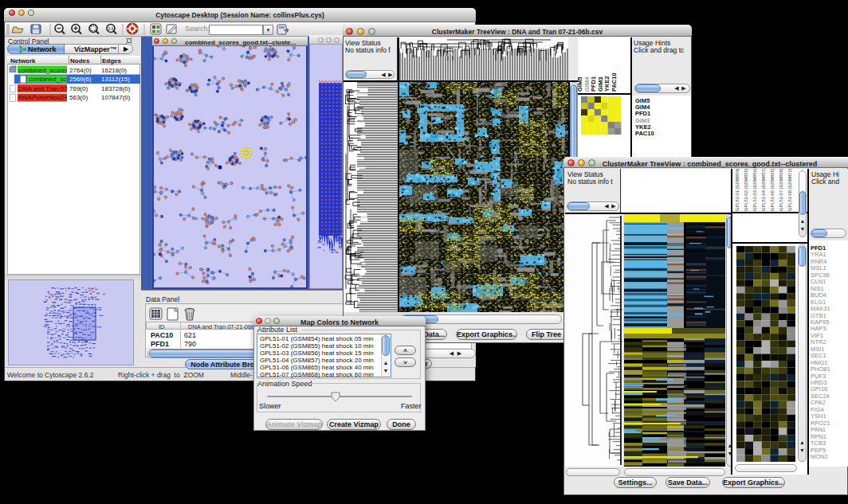 This screenshot has height=504, width=848. Describe the element at coordinates (819, 457) in the screenshot. I see `svg-text: MON2` at that location.